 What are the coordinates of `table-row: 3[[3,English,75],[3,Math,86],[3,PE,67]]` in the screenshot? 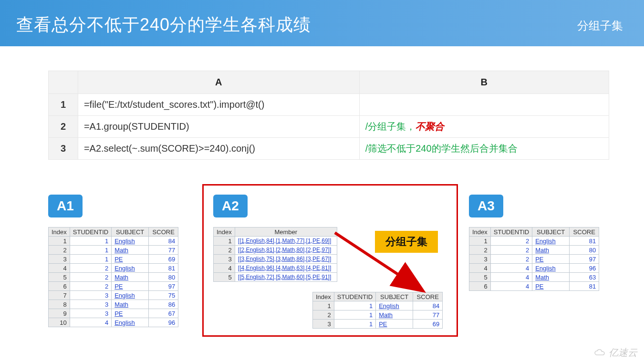 It's located at (276, 259).